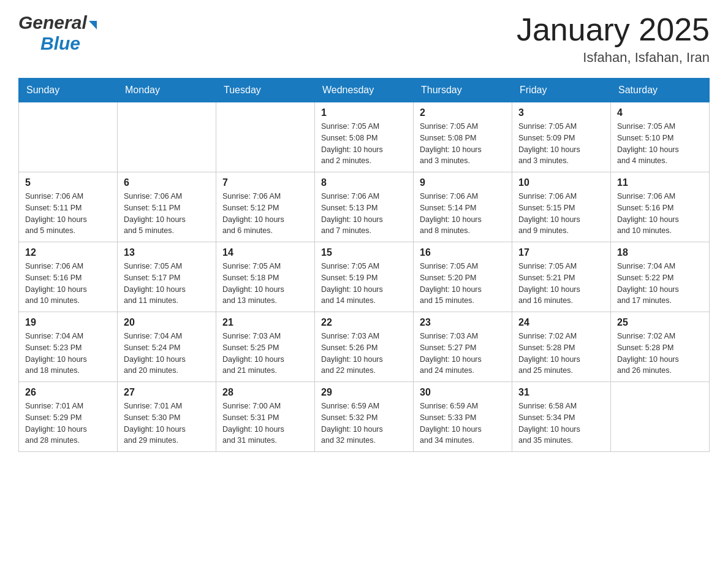  Describe the element at coordinates (661, 137) in the screenshot. I see `calendar-cell: 4Sunrise: 7:05 AMSunset: 5:10 PMDaylight…` at that location.